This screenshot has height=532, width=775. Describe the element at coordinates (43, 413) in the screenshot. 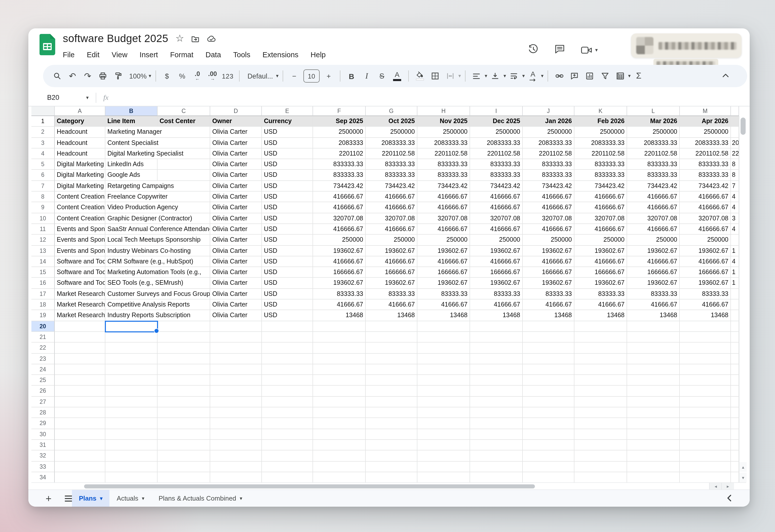

I see `row-number: 28` at that location.